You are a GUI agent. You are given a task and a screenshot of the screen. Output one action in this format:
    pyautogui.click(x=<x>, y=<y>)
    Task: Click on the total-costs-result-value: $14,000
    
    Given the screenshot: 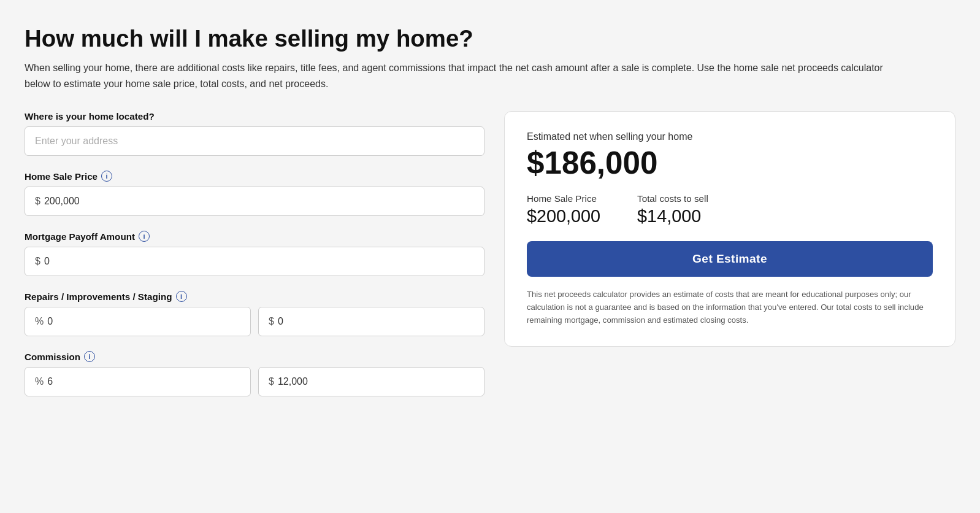 What is the action you would take?
    pyautogui.click(x=673, y=216)
    